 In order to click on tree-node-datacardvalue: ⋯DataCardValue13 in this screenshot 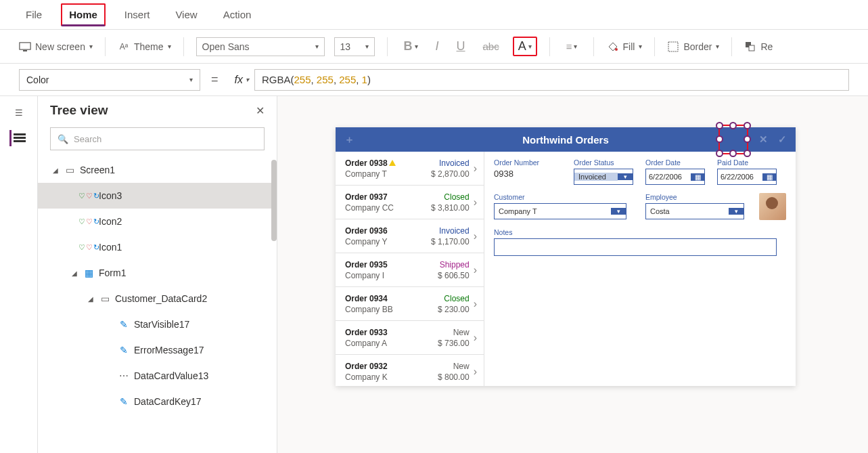, I will do `click(157, 376)`.